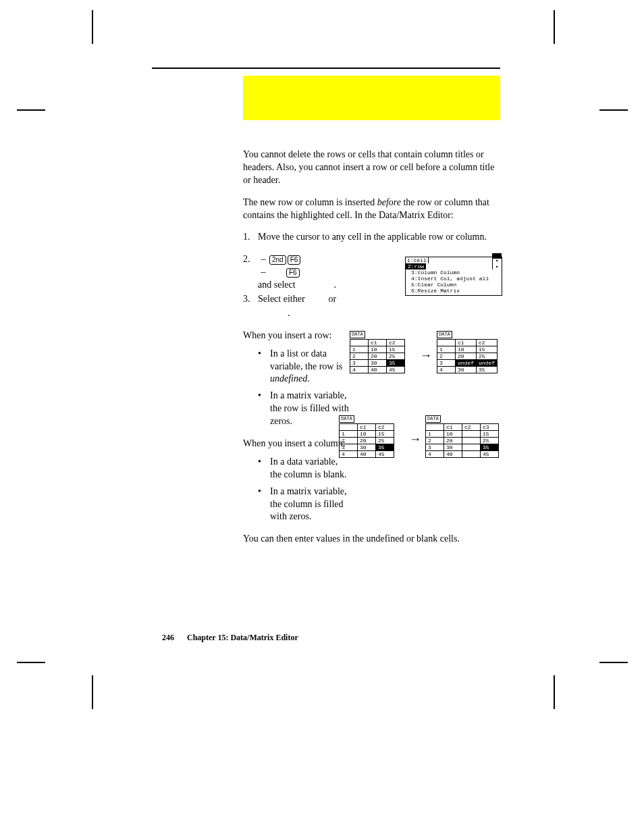 This screenshot has height=834, width=644. I want to click on horizontal-rule, so click(326, 68).